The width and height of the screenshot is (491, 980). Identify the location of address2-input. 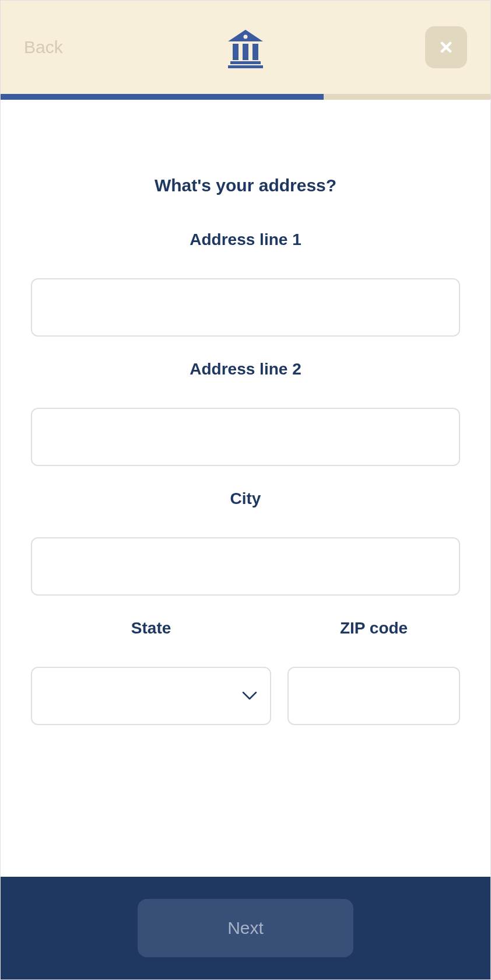
(246, 437).